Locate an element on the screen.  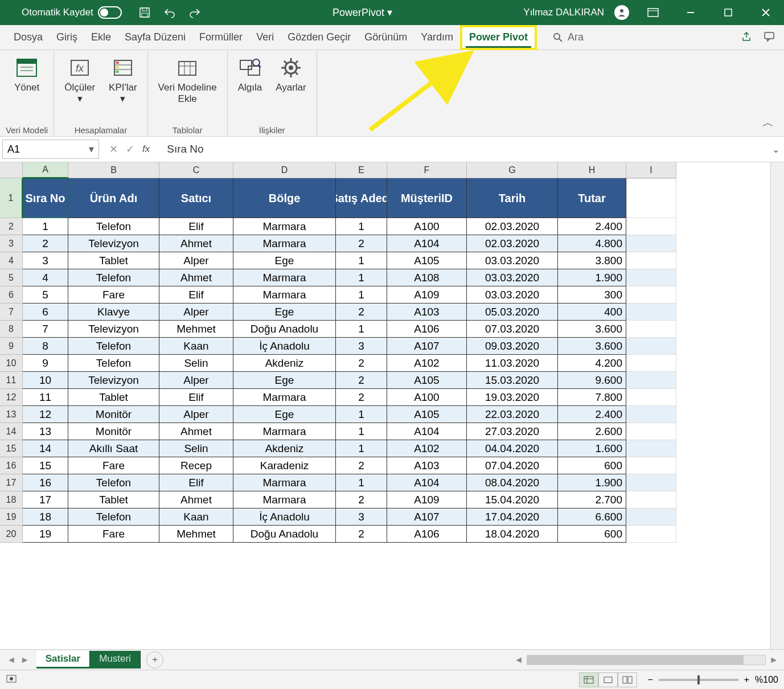
autosave: Otomatik Kaydet is located at coordinates (72, 13).